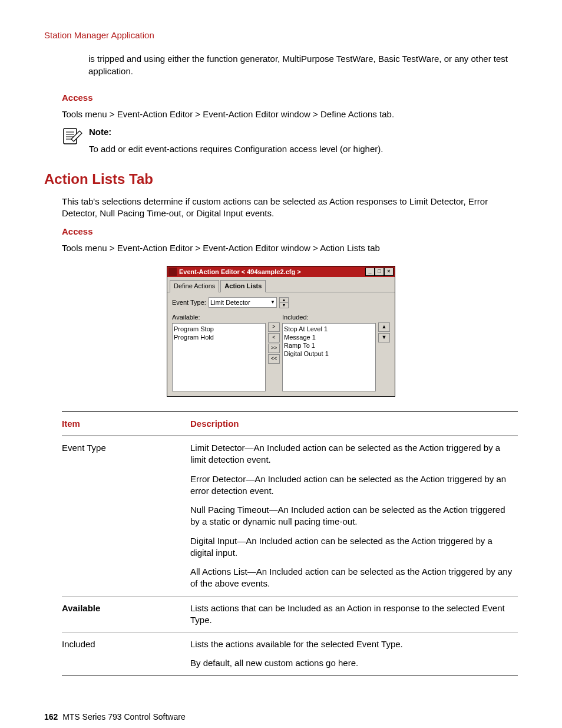  Describe the element at coordinates (354, 654) in the screenshot. I see `row-description: Lists the actions available for the sele…` at that location.